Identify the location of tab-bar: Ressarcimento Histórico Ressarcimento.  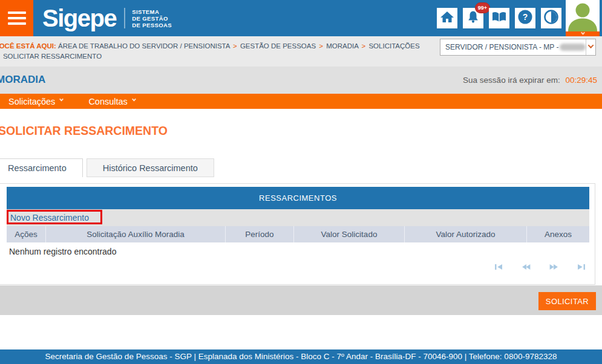
(107, 168).